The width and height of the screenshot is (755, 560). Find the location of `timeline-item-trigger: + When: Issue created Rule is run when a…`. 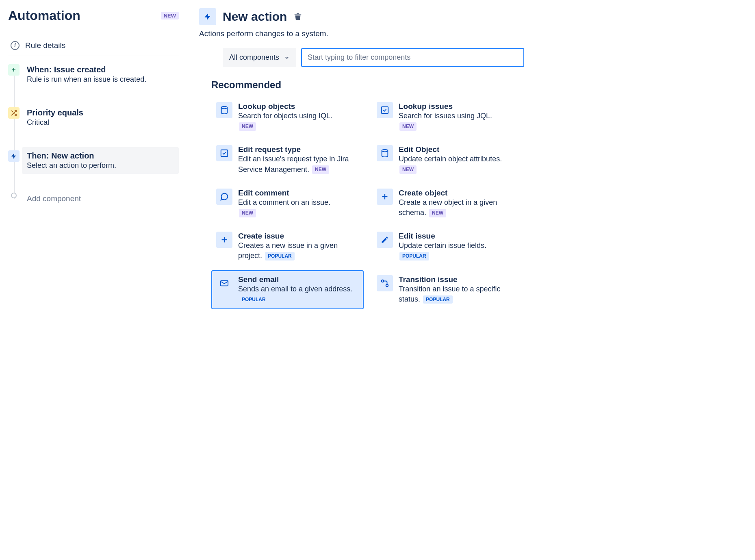

timeline-item-trigger: + When: Issue created Rule is run when a… is located at coordinates (100, 74).